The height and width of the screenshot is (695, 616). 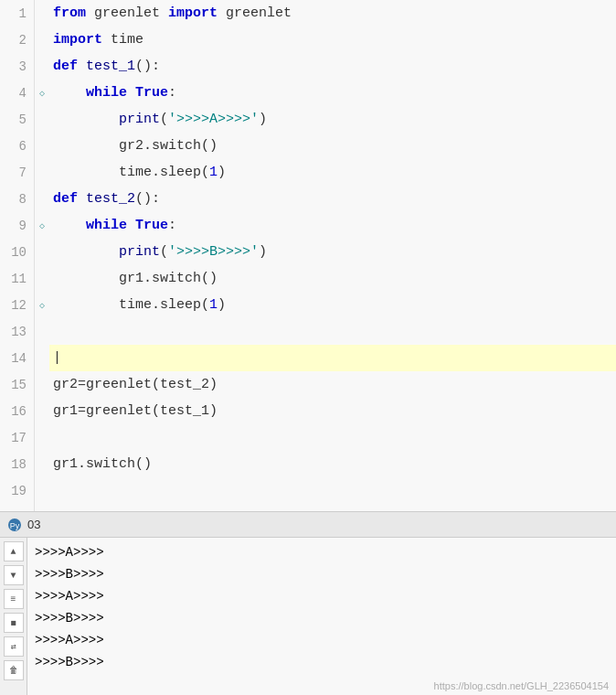 What do you see at coordinates (14, 599) in the screenshot?
I see `menu-button: ≡` at bounding box center [14, 599].